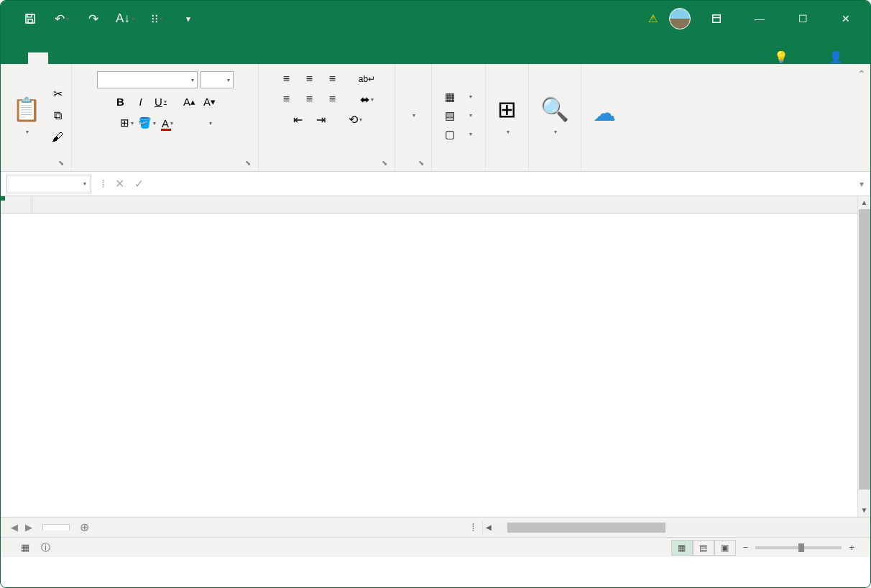  I want to click on select-all-corner, so click(17, 205).